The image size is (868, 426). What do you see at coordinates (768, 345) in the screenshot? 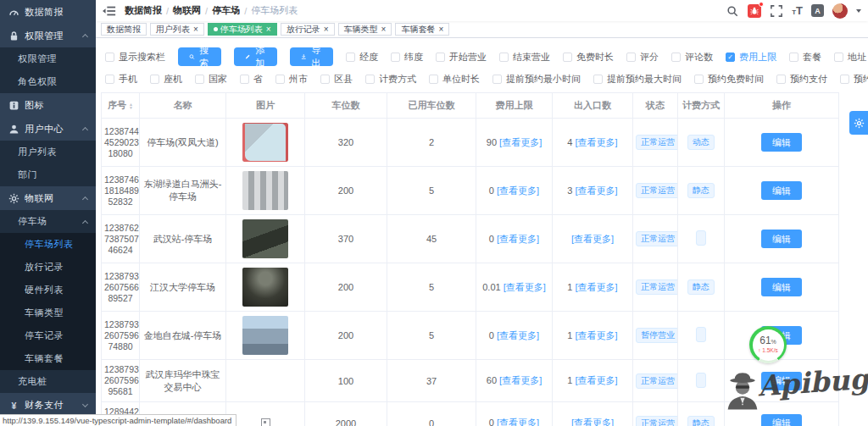
I see `upload-progress-badge: 61% ↑ 1.5K/s` at bounding box center [768, 345].